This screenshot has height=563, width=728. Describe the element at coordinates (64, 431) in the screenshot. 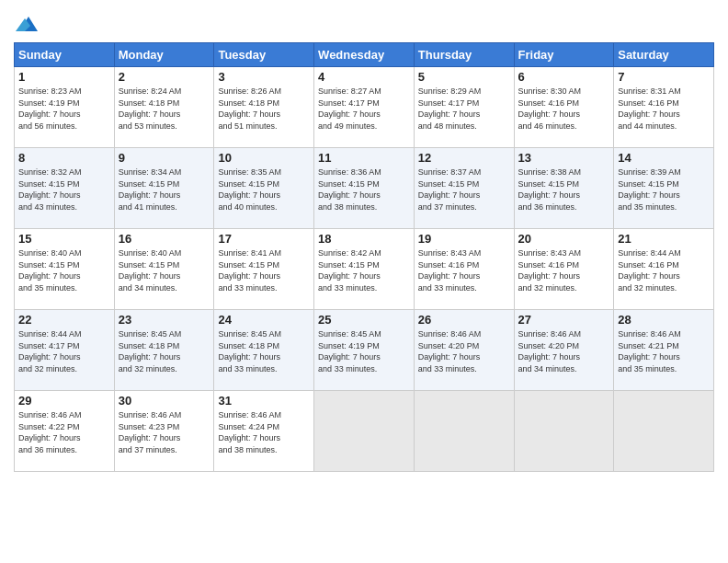

I see `calendar-cell: 29Sunrise: 8:46 AMSunset: 4:22 PMDayligh…` at that location.